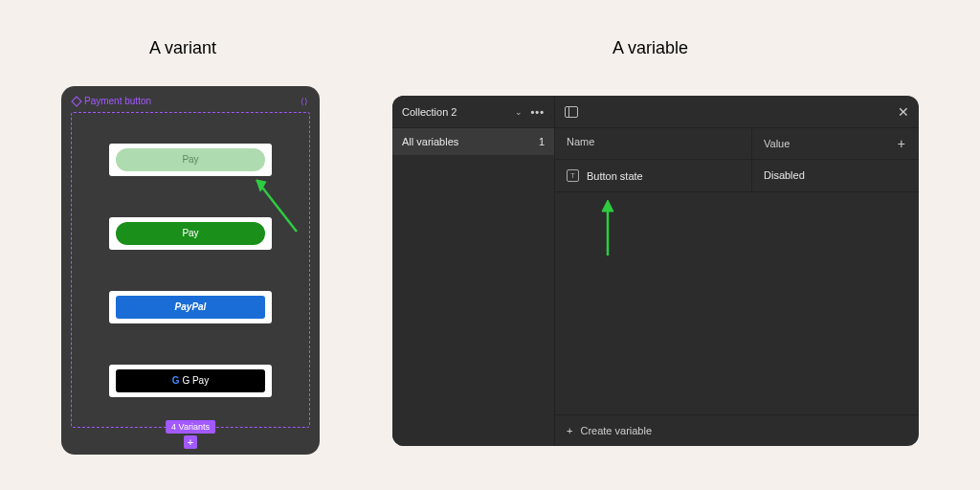 Image resolution: width=980 pixels, height=490 pixels. Describe the element at coordinates (737, 176) in the screenshot. I see `table-row: T Button state Disabled` at that location.